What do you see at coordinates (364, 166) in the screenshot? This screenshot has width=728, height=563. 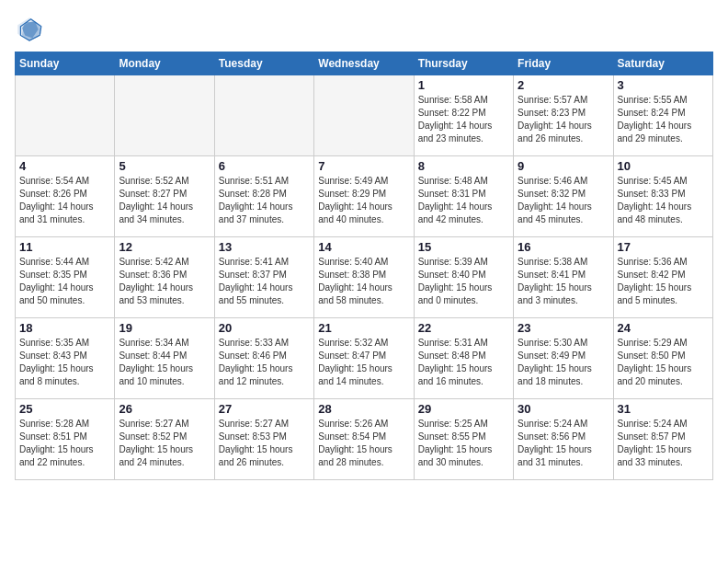 I see `day-number: 7` at bounding box center [364, 166].